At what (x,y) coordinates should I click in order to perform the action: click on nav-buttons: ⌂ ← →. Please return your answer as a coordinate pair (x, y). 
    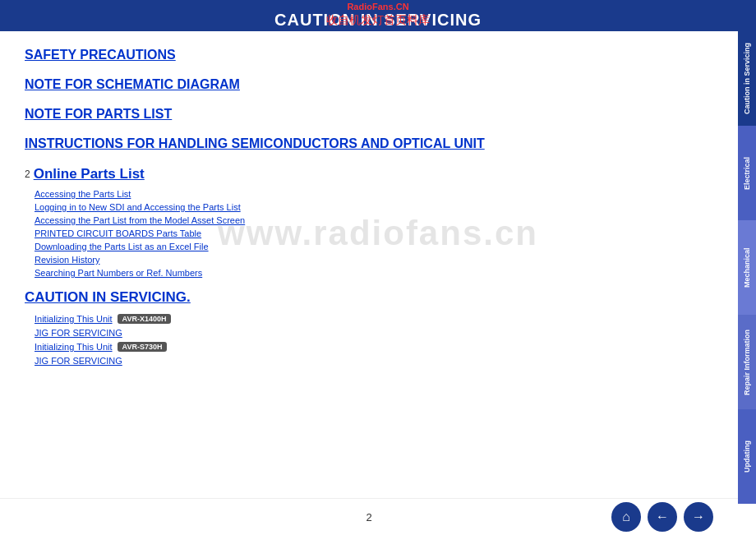
    Looking at the image, I should click on (662, 517).